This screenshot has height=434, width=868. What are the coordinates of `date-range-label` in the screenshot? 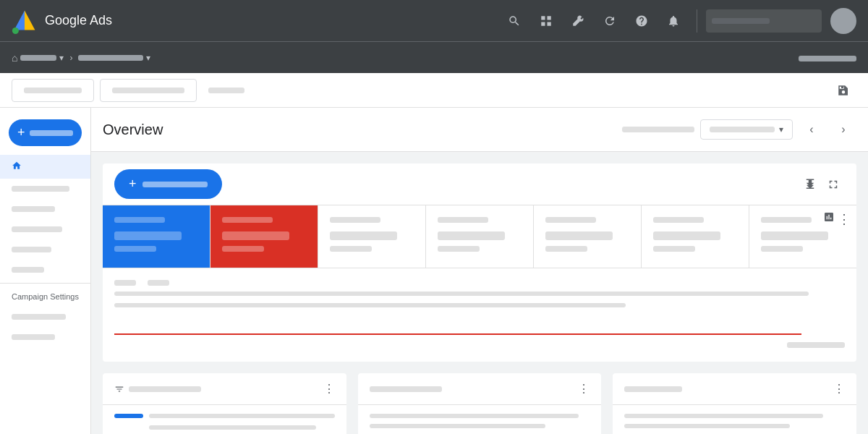 It's located at (148, 90).